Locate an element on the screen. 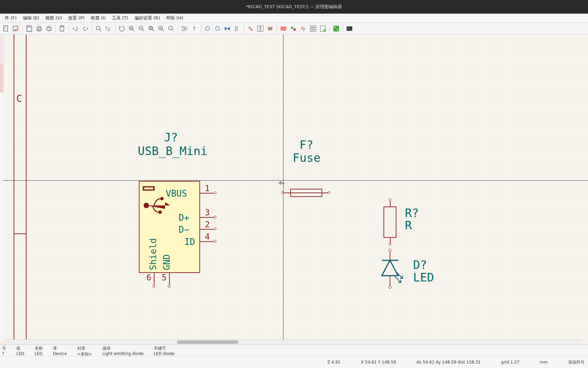 The image size is (588, 368). undo-button is located at coordinates (76, 29).